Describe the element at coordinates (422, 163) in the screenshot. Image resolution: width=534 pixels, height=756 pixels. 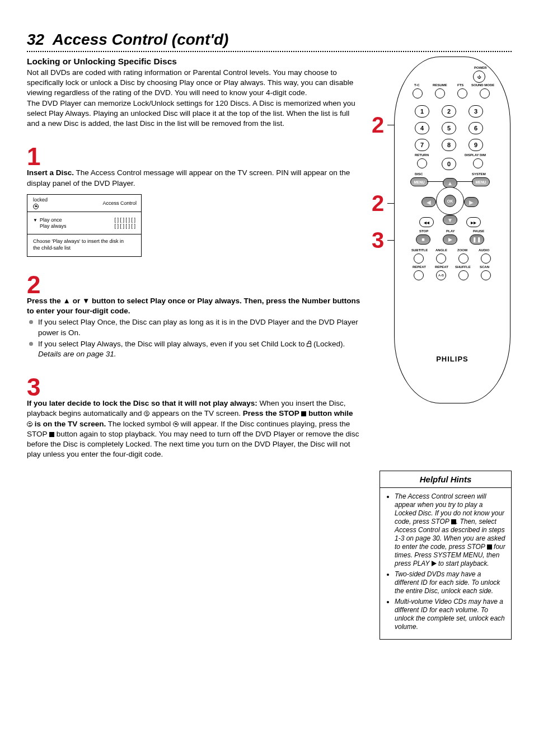
I see `return-button` at that location.